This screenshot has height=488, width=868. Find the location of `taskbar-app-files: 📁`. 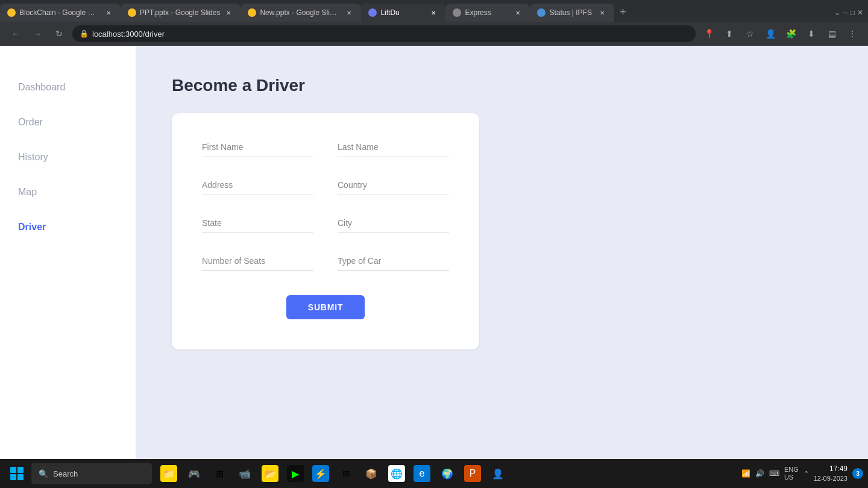

taskbar-app-files: 📁 is located at coordinates (169, 474).